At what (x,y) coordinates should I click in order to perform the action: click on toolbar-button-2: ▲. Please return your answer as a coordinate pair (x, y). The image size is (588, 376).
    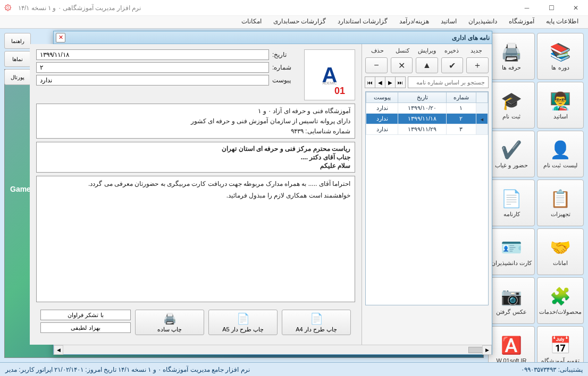
    Looking at the image, I should click on (427, 65).